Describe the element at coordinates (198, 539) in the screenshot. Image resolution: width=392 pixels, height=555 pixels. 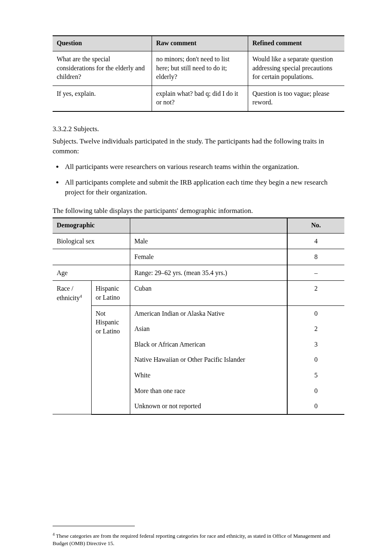
I see `footnote-text: 4 These categories are from the required…` at that location.